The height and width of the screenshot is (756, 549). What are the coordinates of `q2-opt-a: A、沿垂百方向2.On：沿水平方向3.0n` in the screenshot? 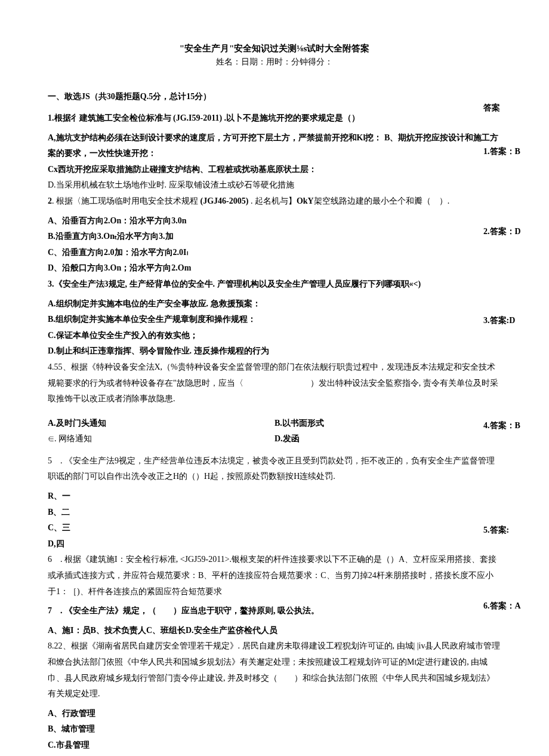 It's located at (274, 221).